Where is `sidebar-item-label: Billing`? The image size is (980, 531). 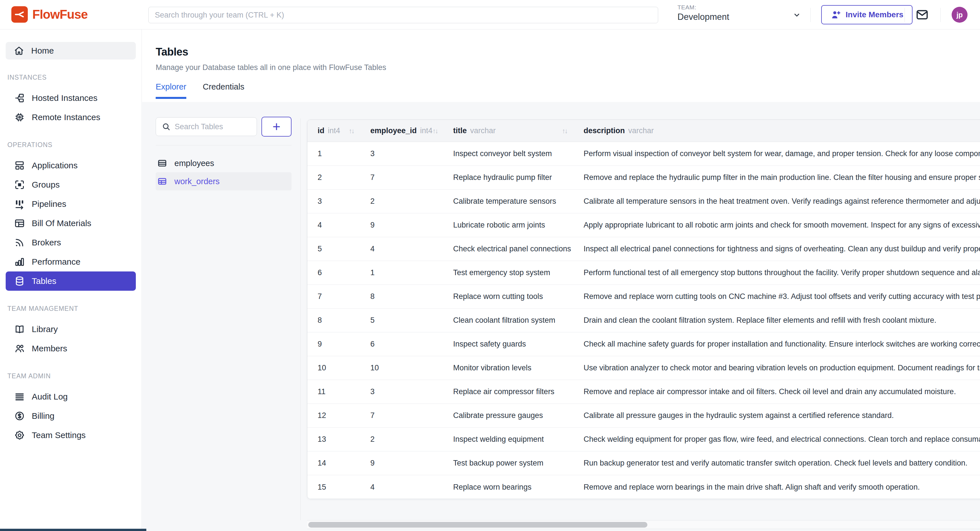
sidebar-item-label: Billing is located at coordinates (43, 416).